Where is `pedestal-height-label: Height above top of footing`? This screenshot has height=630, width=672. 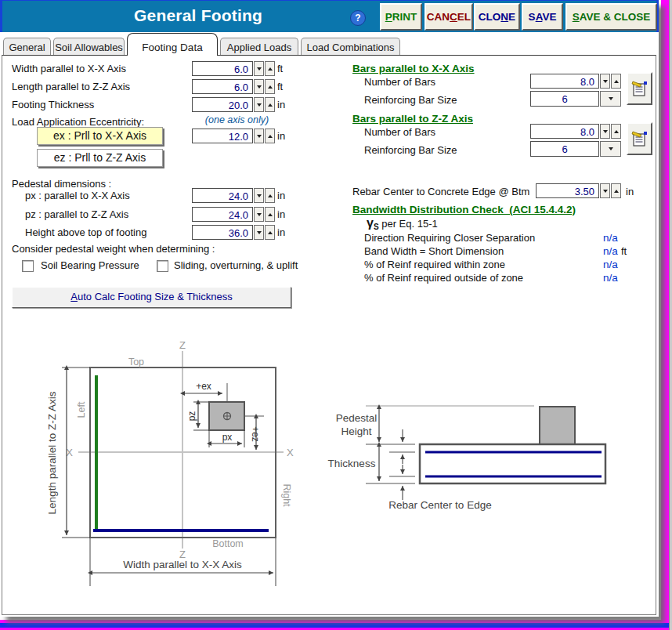 pedestal-height-label: Height above top of footing is located at coordinates (86, 232).